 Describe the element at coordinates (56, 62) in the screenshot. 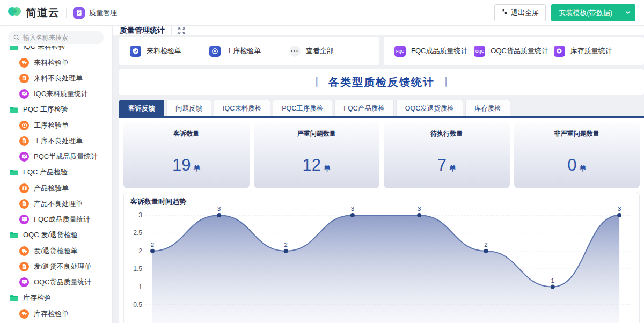

I see `sidebar-item-1: 来料检验单` at that location.